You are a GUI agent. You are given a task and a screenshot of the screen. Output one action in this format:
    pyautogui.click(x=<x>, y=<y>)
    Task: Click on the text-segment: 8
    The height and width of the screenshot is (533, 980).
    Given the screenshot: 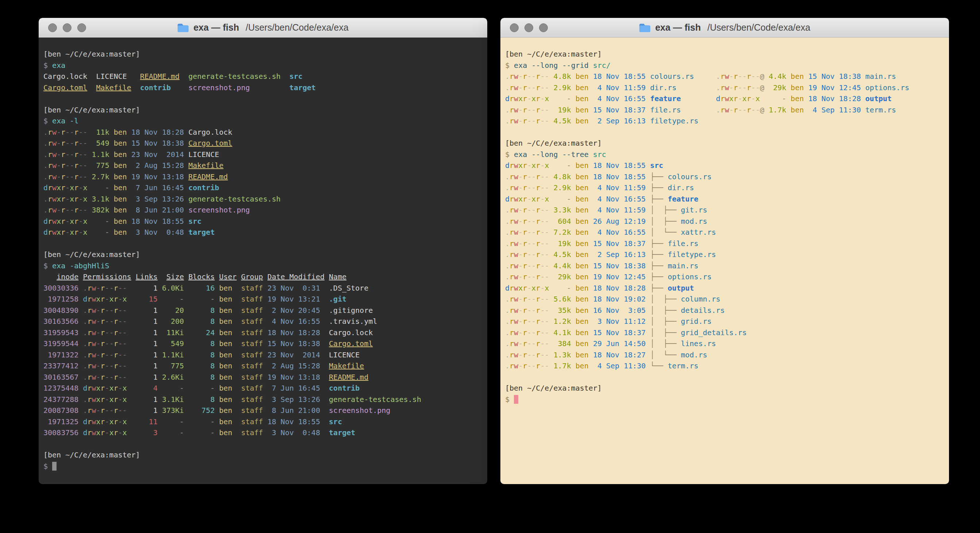 What is the action you would take?
    pyautogui.click(x=199, y=355)
    